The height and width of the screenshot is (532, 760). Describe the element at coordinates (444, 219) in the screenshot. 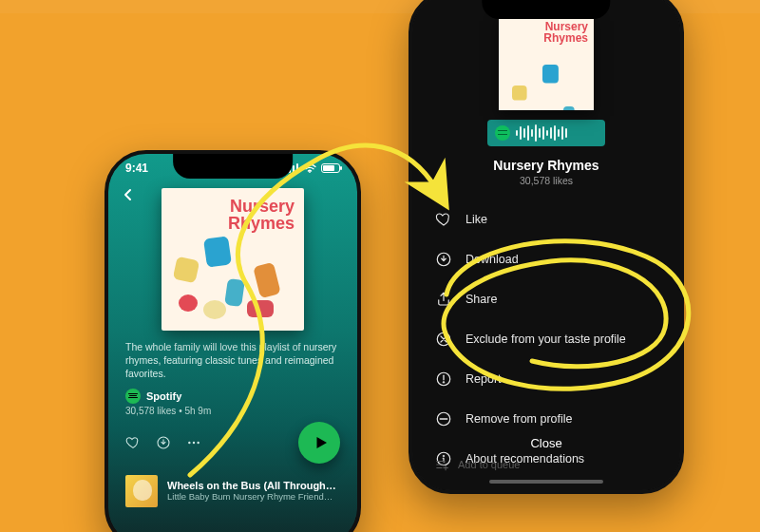

I see `heart-icon` at that location.